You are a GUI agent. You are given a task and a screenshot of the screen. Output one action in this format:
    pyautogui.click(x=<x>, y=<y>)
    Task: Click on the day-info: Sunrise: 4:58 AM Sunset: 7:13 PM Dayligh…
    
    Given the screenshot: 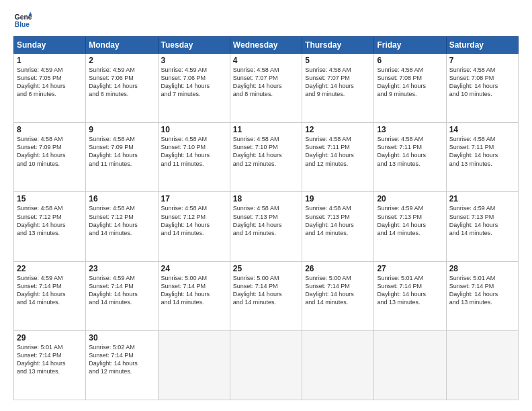 What is the action you would take?
    pyautogui.click(x=338, y=220)
    